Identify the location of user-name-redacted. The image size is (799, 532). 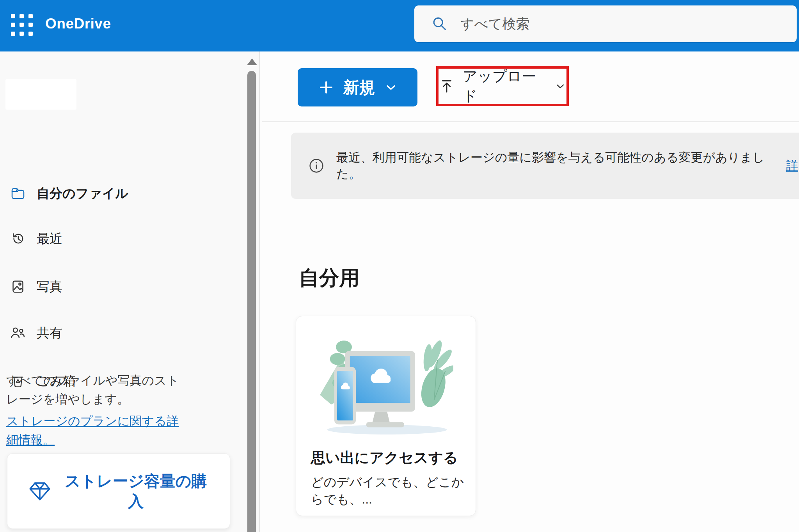
(41, 94).